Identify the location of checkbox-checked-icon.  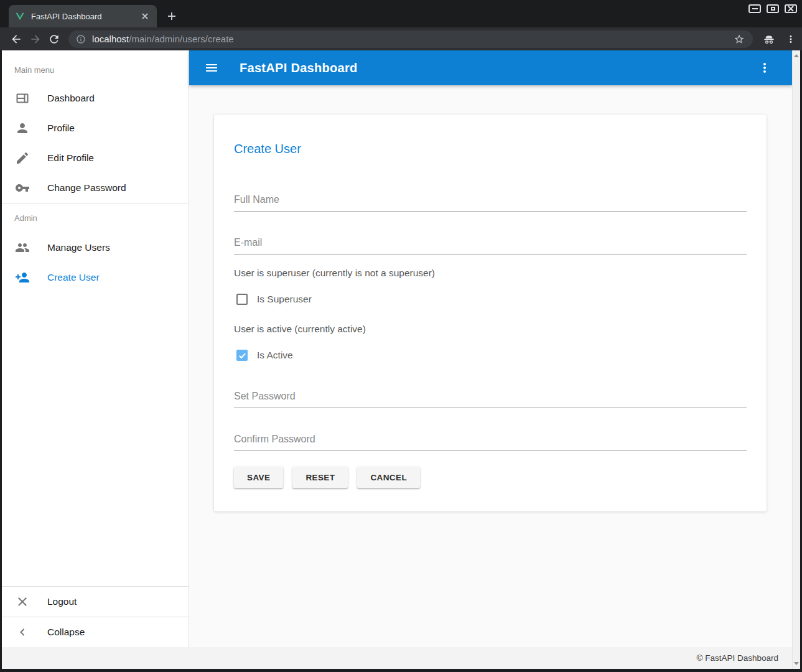
(242, 355).